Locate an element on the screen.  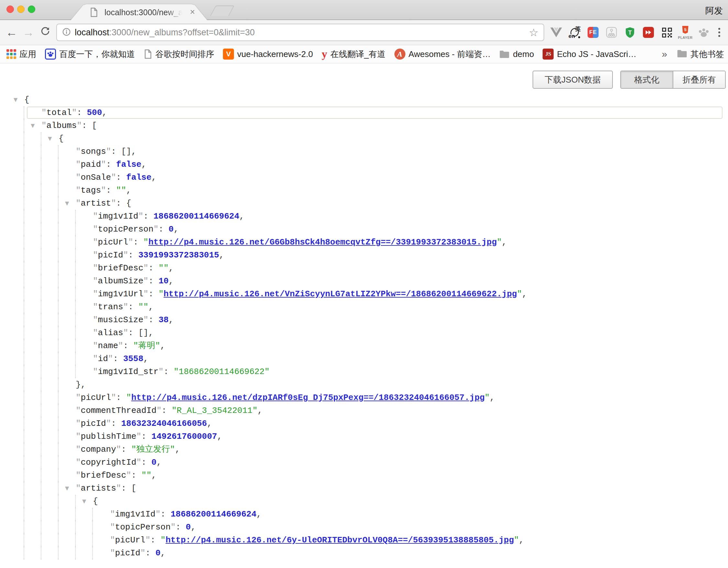
extension-html5-player: 5PLAYER is located at coordinates (685, 32).